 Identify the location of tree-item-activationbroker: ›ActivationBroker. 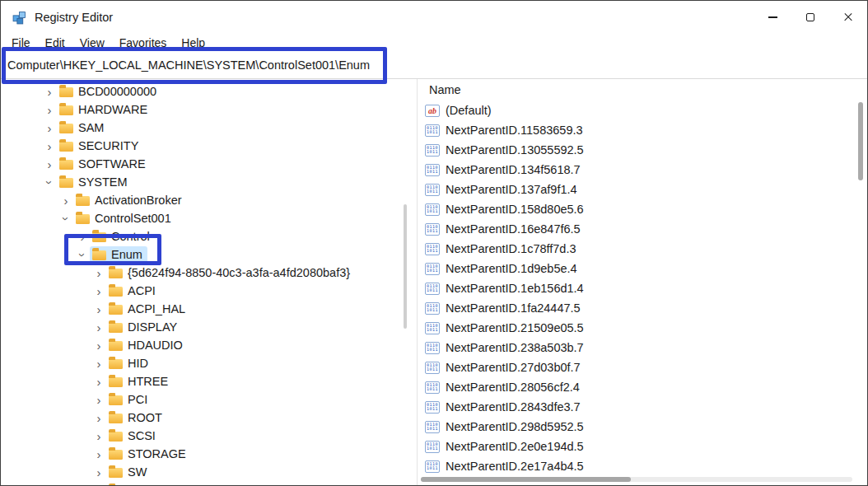
(209, 200).